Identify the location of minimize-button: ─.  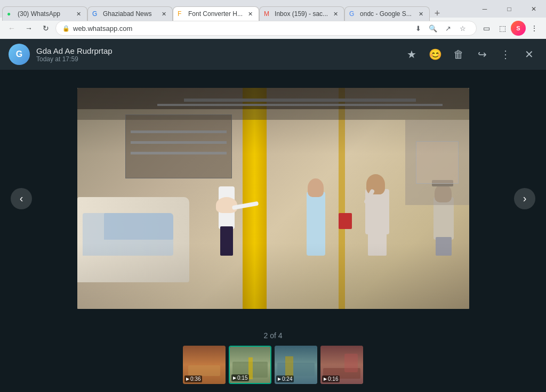
(485, 9).